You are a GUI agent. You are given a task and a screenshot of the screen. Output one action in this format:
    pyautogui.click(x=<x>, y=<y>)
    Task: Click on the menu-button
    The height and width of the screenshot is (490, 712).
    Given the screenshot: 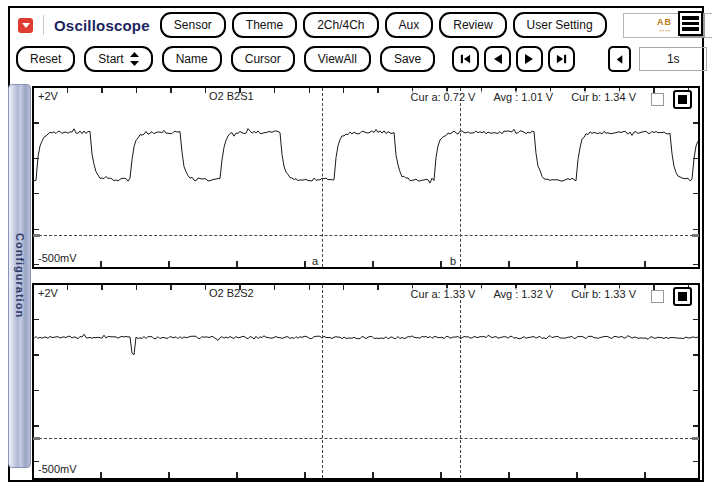 What is the action you would take?
    pyautogui.click(x=690, y=24)
    